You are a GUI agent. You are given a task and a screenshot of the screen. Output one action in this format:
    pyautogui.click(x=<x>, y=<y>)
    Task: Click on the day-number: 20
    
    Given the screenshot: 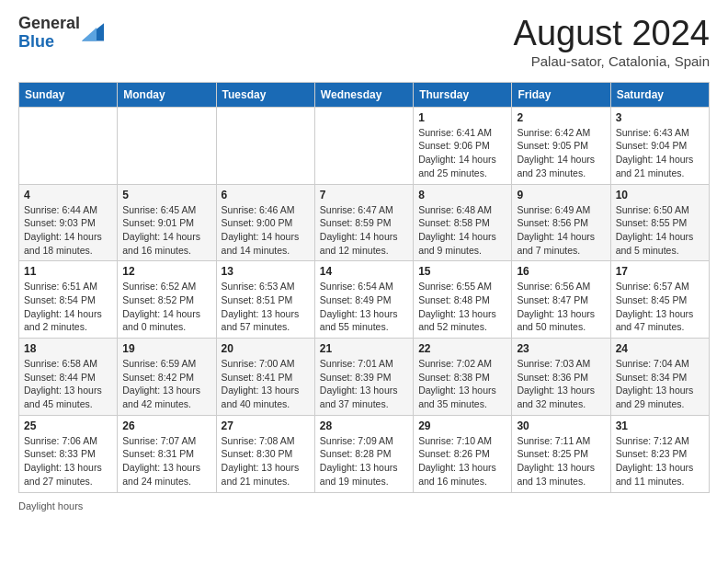 What is the action you would take?
    pyautogui.click(x=266, y=349)
    